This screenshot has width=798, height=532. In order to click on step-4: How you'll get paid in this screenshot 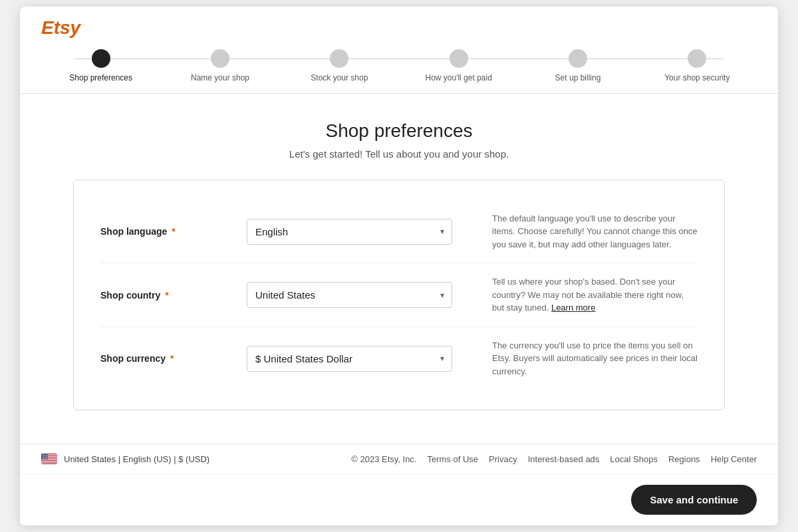, I will do `click(459, 66)`.